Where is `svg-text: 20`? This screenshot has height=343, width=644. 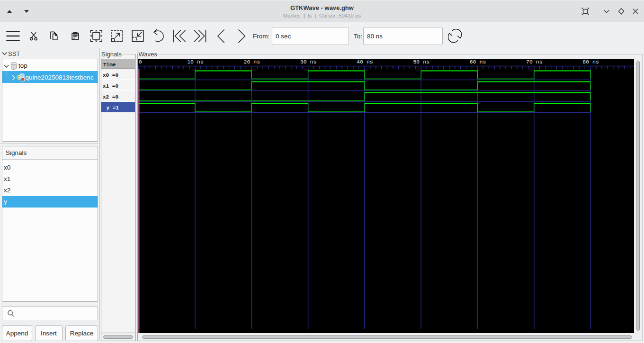 svg-text: 20 is located at coordinates (247, 62).